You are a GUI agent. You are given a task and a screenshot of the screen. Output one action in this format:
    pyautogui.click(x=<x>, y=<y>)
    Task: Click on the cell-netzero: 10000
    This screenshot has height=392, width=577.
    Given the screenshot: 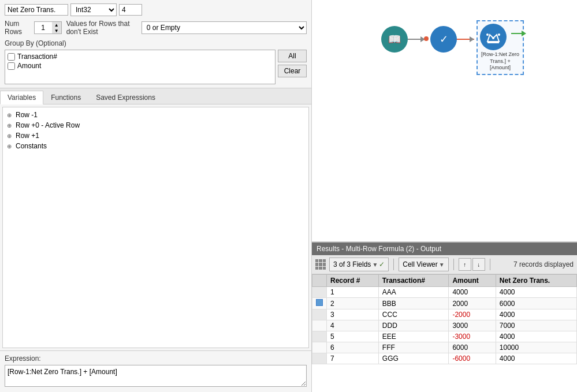 What is the action you would take?
    pyautogui.click(x=536, y=348)
    